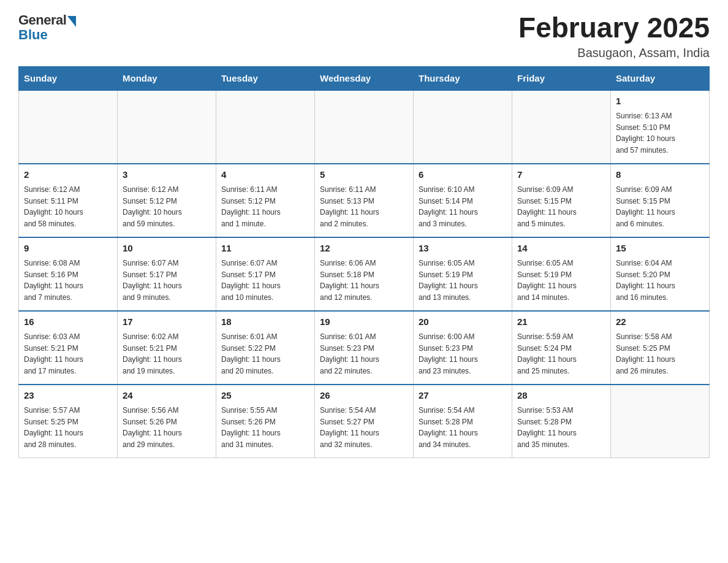 The height and width of the screenshot is (563, 728). What do you see at coordinates (561, 427) in the screenshot?
I see `day-info: Sunrise: 5:53 AM Sunset: 5:28 PM Dayligh…` at bounding box center [561, 427].